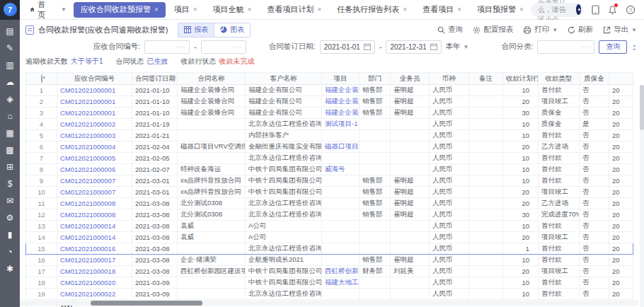  What do you see at coordinates (95, 147) in the screenshot?
I see `cell-contract-no-link: CM012021000004` at bounding box center [95, 147].